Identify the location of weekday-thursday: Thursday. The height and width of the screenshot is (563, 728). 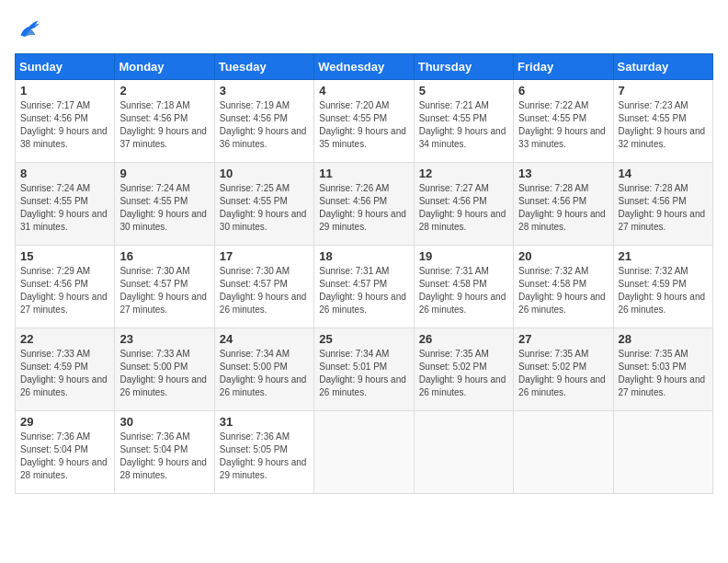
(463, 67).